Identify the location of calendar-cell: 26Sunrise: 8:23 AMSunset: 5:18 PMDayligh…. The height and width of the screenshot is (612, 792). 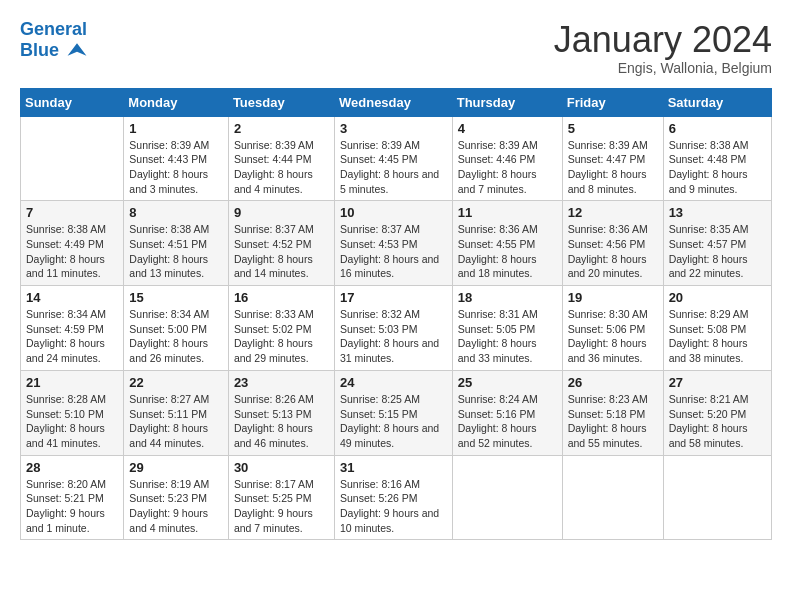
(612, 412).